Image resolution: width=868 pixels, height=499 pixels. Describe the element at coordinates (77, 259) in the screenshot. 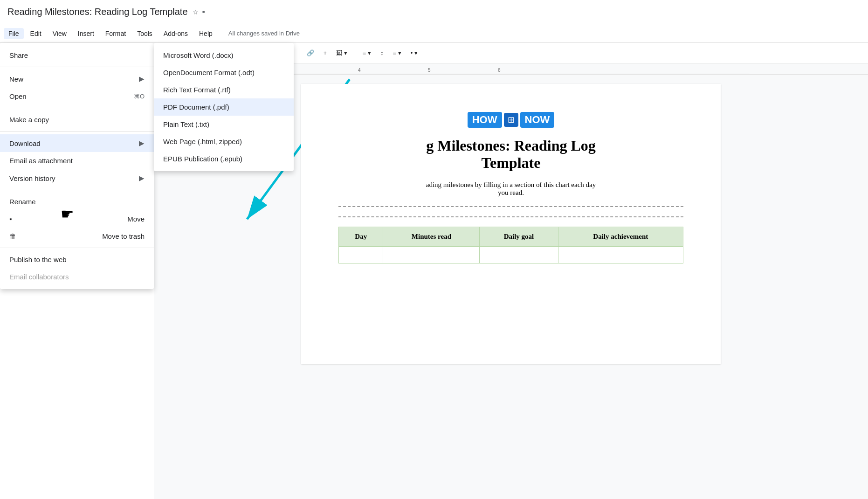

I see `file-menu-publish: Publish to the web` at that location.